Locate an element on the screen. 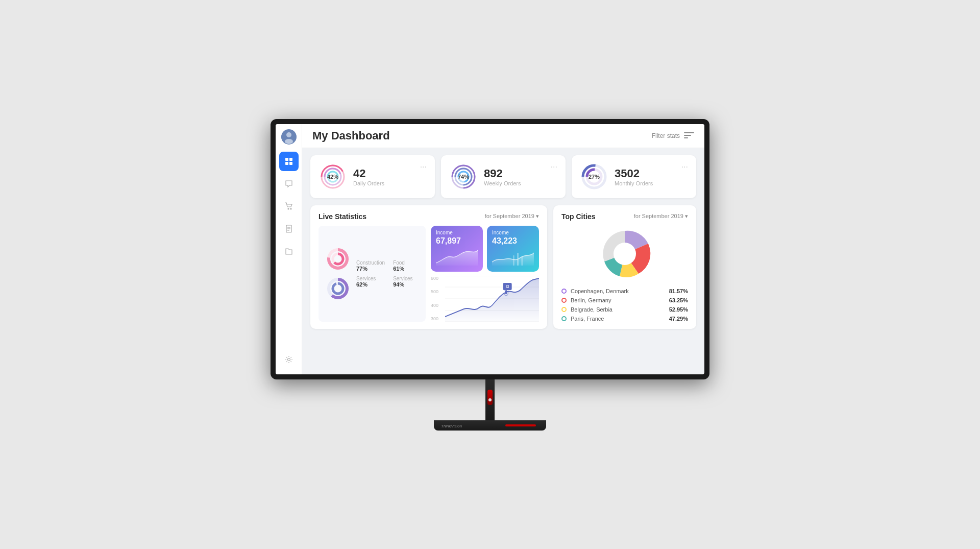  live-stats-filter: for September 2019 ▾ is located at coordinates (512, 217).